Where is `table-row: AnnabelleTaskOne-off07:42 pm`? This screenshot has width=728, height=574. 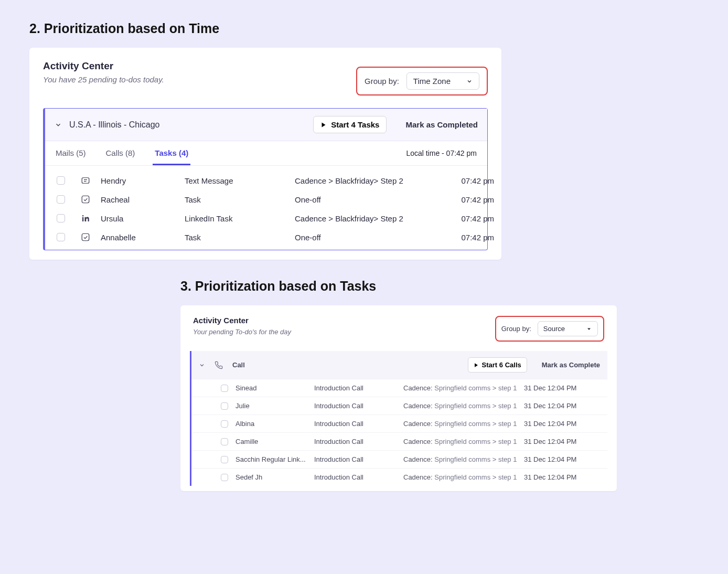 table-row: AnnabelleTaskOne-off07:42 pm is located at coordinates (266, 237).